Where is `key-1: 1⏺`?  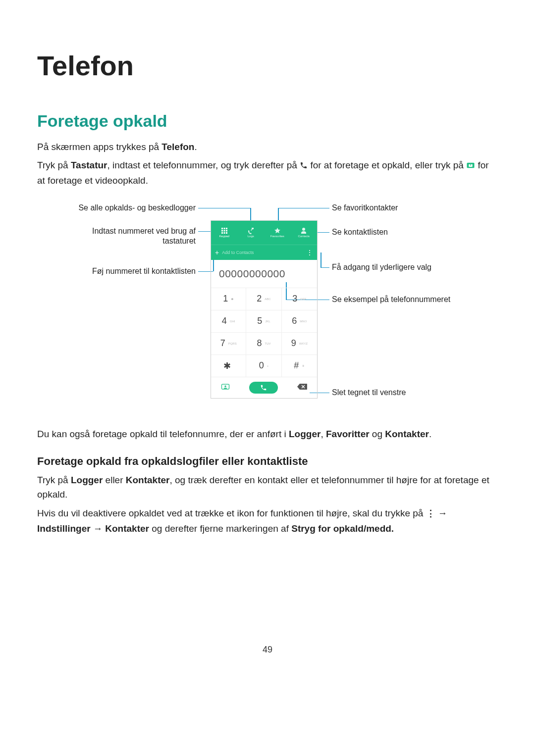 key-1: 1⏺ is located at coordinates (229, 299).